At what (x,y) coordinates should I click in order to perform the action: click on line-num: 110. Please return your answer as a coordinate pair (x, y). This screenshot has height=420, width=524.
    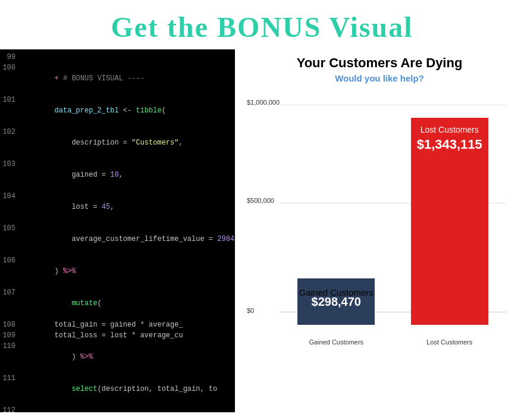
    Looking at the image, I should click on (11, 357).